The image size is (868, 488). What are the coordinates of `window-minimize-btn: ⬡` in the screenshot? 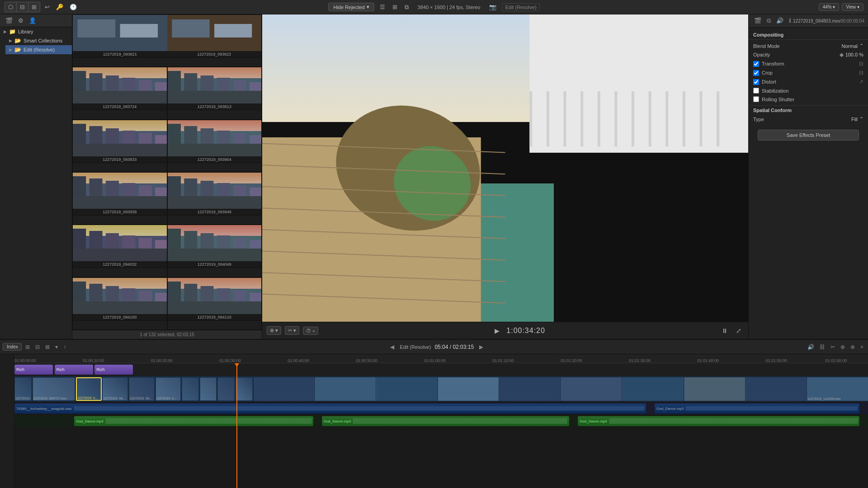 It's located at (11, 7).